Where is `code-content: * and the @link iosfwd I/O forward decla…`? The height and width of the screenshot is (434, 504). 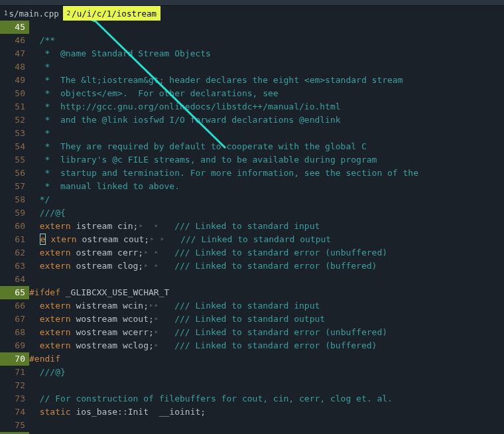
code-content: * and the @link iosfwd I/O forward decla… is located at coordinates (267, 120).